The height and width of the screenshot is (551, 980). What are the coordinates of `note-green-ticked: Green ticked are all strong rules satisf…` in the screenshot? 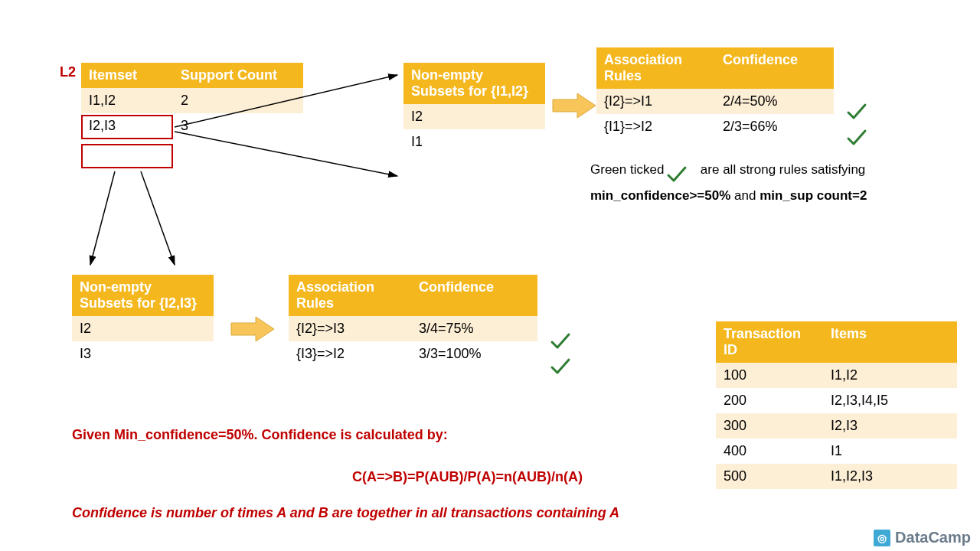 It's located at (727, 170).